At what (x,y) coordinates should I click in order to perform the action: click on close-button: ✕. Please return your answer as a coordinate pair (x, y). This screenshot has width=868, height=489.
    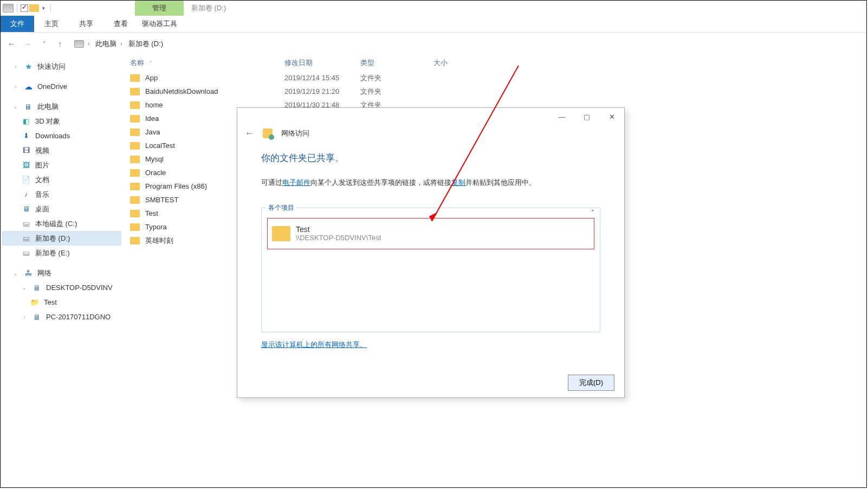
    Looking at the image, I should click on (612, 117).